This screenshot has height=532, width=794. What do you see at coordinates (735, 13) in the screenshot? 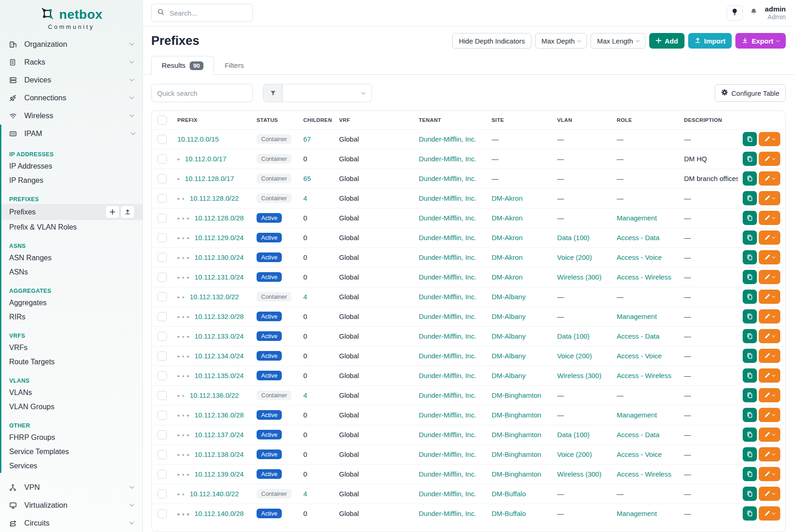
I see `theme-toggle-button` at bounding box center [735, 13].